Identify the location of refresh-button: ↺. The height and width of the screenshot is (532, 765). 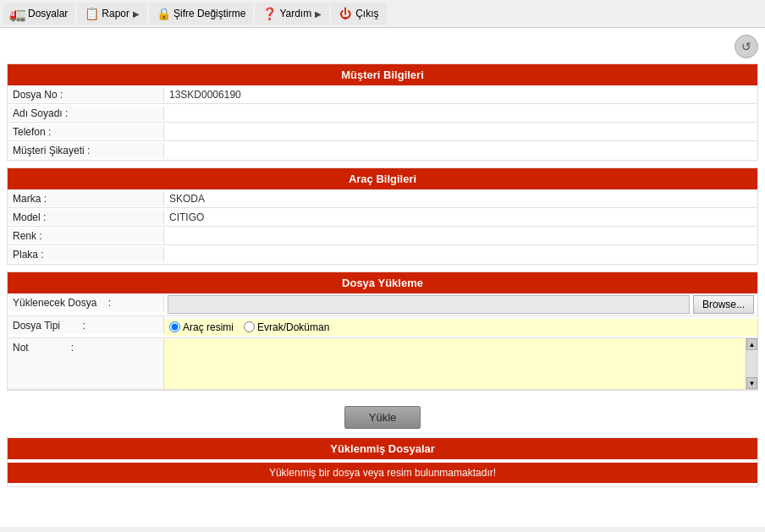
(746, 47).